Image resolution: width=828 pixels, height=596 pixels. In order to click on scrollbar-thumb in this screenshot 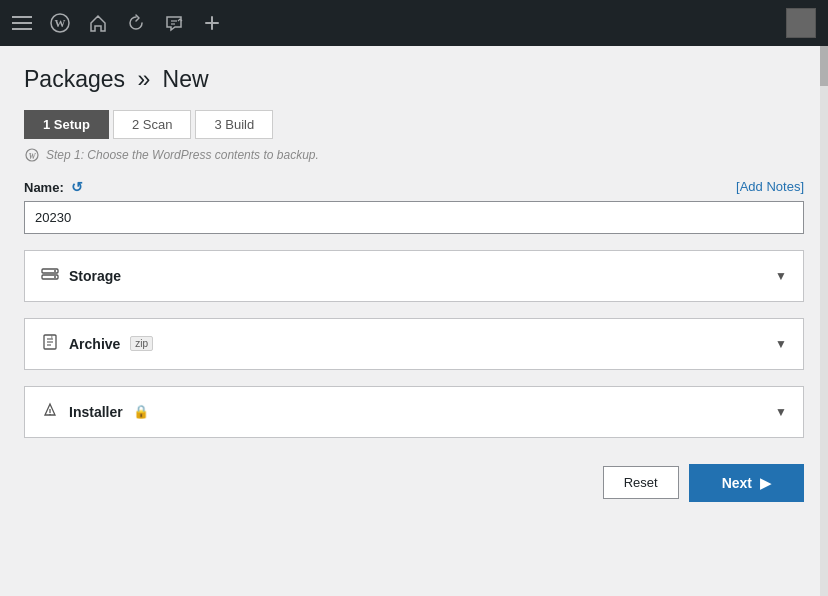, I will do `click(824, 66)`.